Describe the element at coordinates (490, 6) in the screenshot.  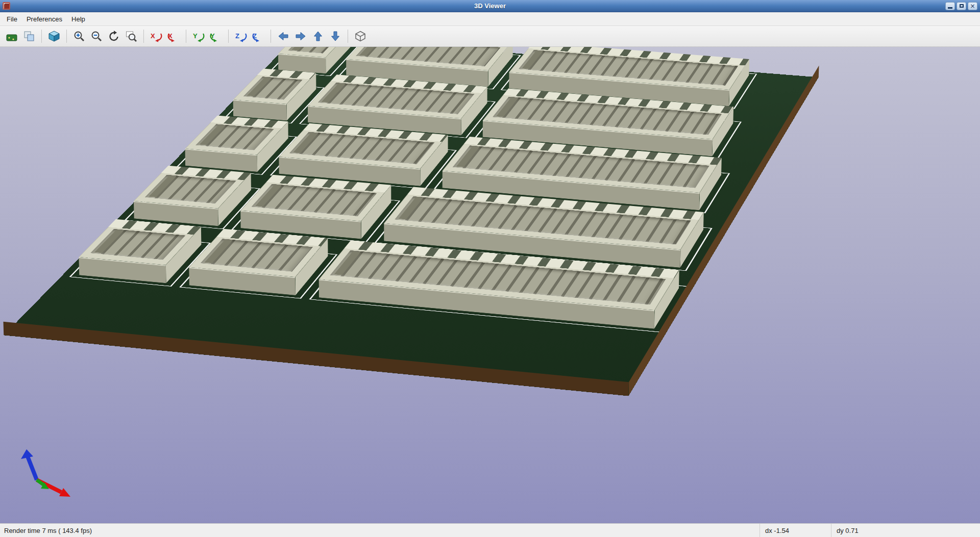
I see `title-bar: 3D Viewer ×` at that location.